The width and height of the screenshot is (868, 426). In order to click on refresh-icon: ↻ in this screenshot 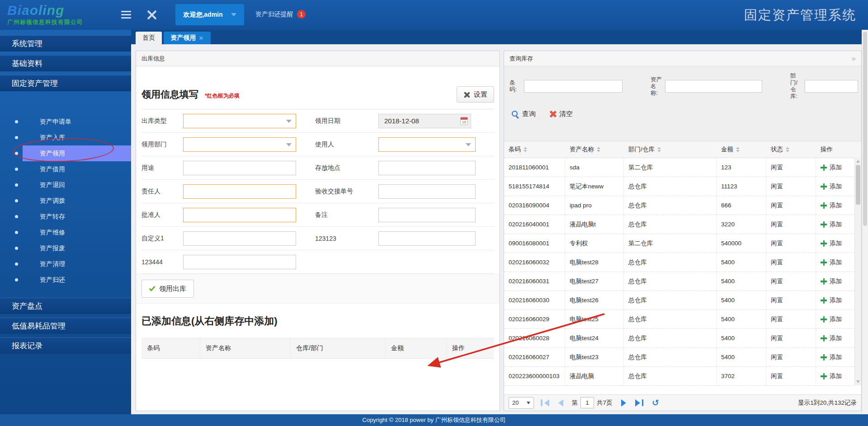, I will do `click(656, 403)`.